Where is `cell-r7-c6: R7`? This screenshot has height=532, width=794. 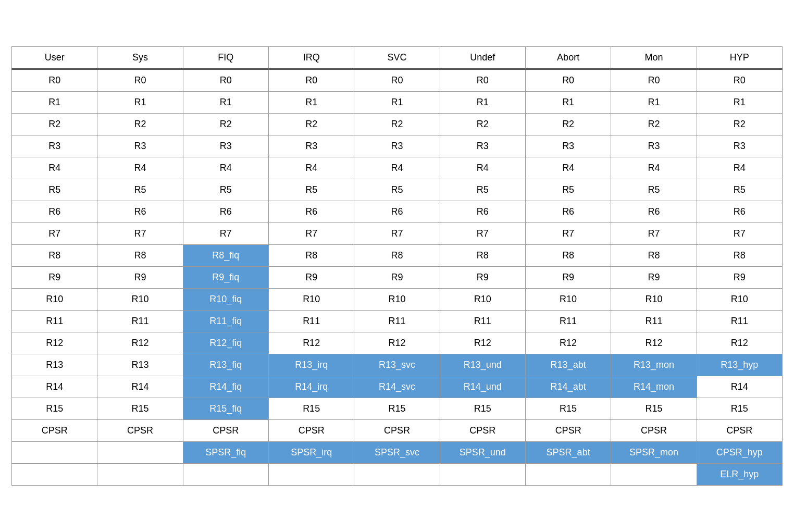 cell-r7-c6: R7 is located at coordinates (568, 234).